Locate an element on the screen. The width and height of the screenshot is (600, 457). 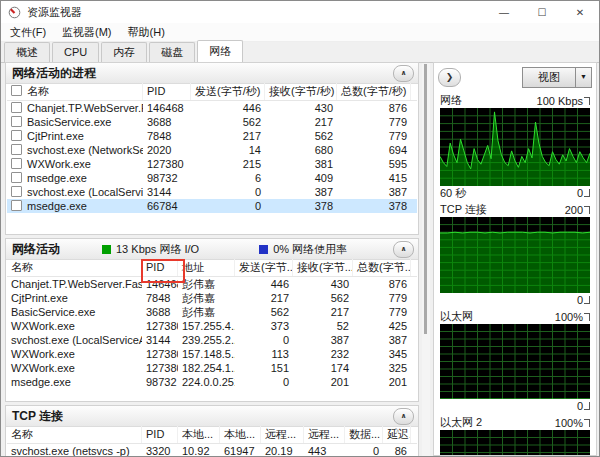
column-header: 延迟...∧ is located at coordinates (397, 434).